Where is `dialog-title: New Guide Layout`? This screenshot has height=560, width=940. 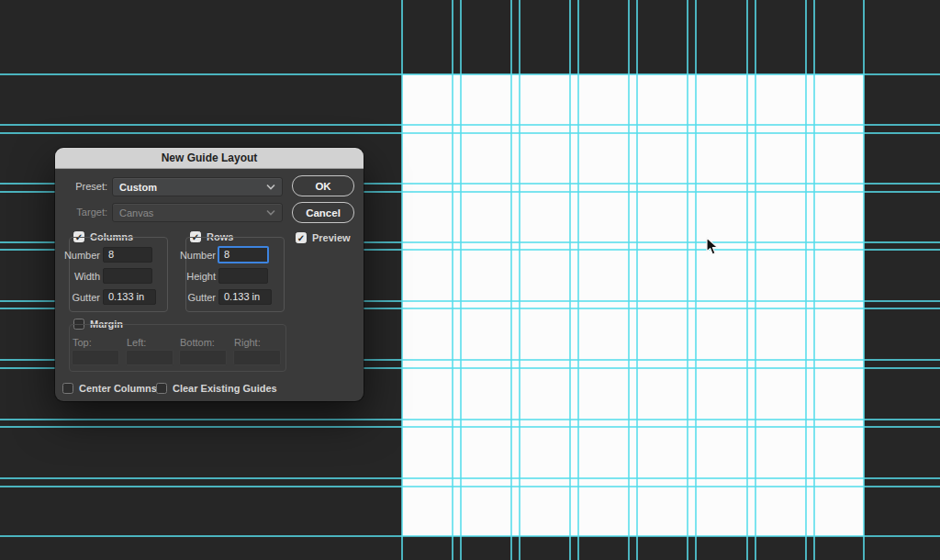 dialog-title: New Guide Layout is located at coordinates (209, 158).